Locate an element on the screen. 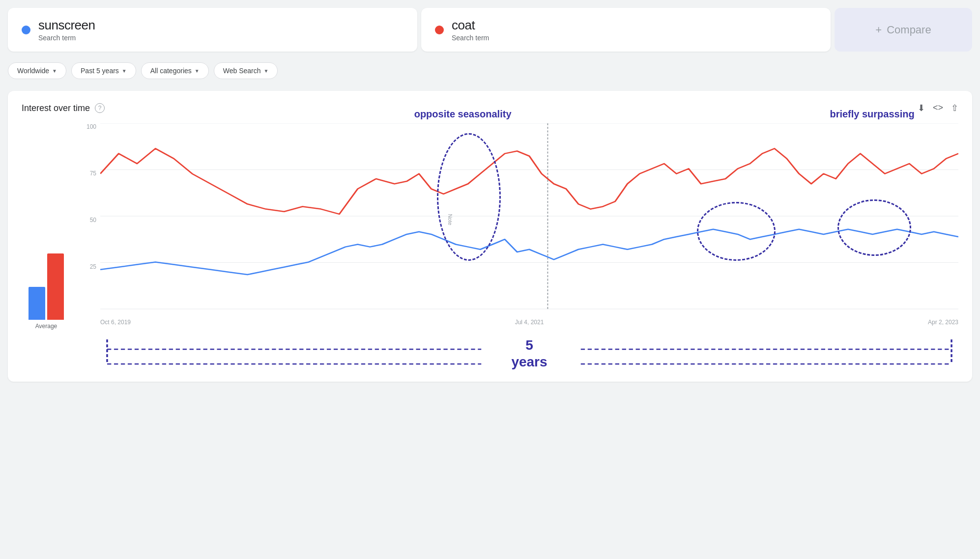  filter-category: All categories ▼ is located at coordinates (175, 71).